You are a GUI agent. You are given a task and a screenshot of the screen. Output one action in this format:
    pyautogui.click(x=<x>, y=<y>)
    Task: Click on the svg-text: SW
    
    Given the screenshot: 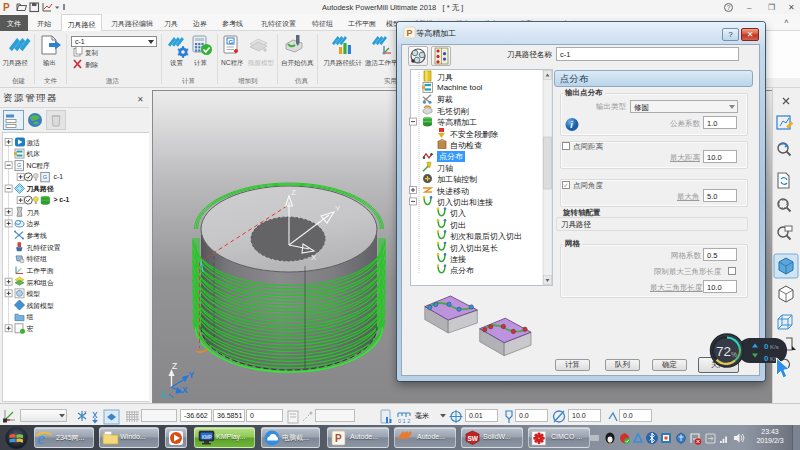 What is the action you would take?
    pyautogui.click(x=474, y=438)
    